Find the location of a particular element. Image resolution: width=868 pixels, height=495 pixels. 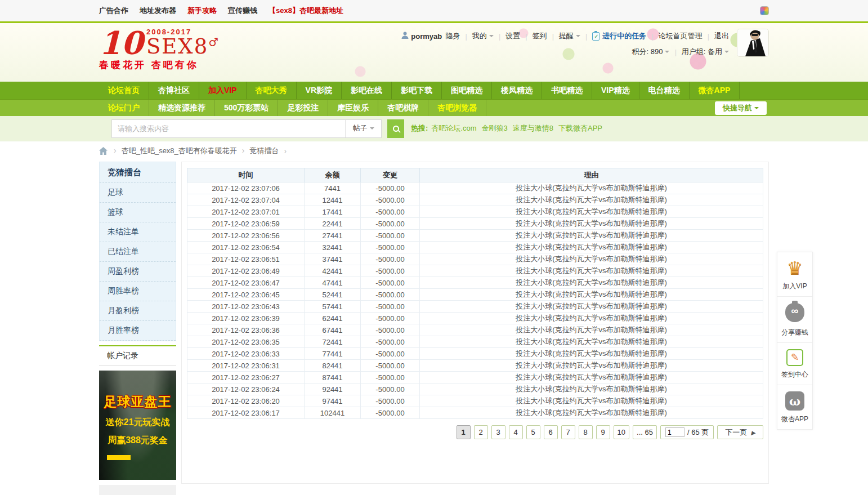

cell-balance: 12441 is located at coordinates (333, 200).